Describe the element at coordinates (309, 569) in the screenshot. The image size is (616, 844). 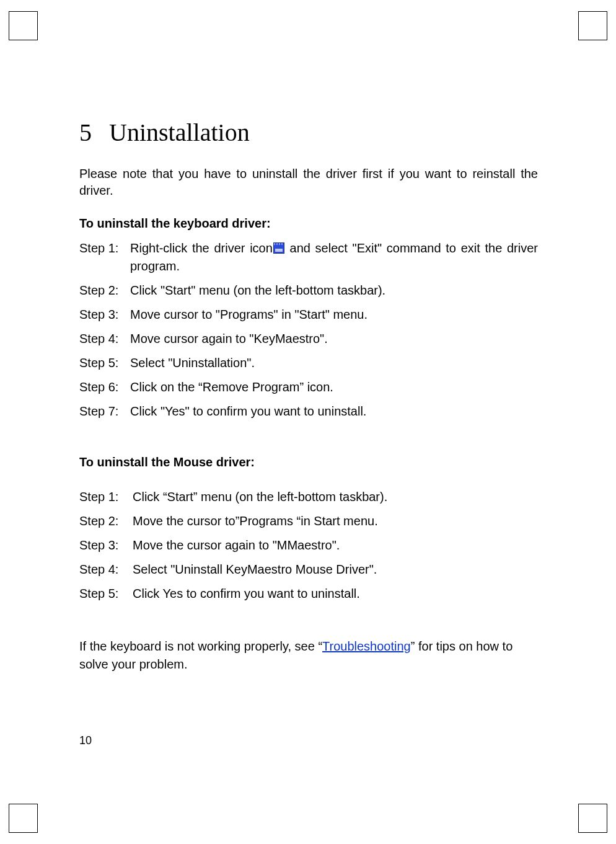
I see `mouse-step: Step 4: Select "Uninstall KeyMaestro Mou…` at that location.